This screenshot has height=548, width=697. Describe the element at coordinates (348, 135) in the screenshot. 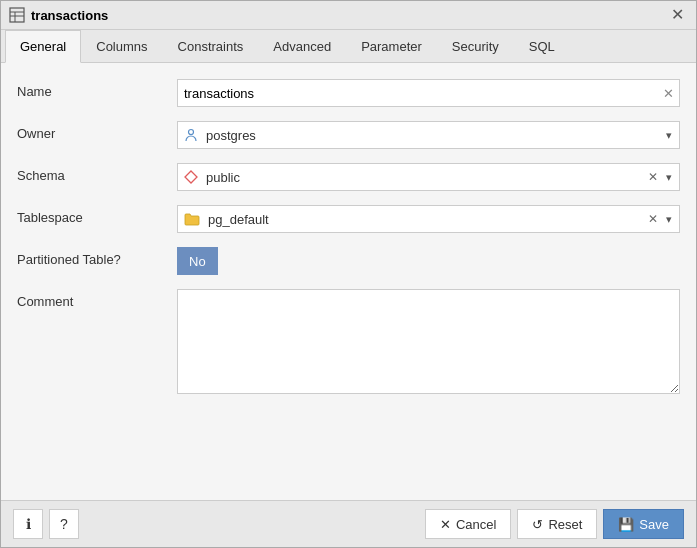

I see `owner-row: Owner postgres ▾` at that location.